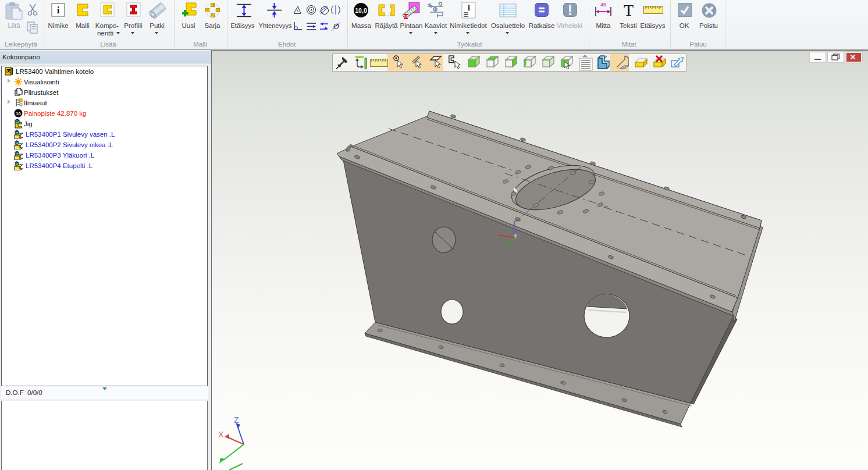 This screenshot has height=470, width=868. Describe the element at coordinates (603, 5) in the screenshot. I see `svg-text: 45` at that location.